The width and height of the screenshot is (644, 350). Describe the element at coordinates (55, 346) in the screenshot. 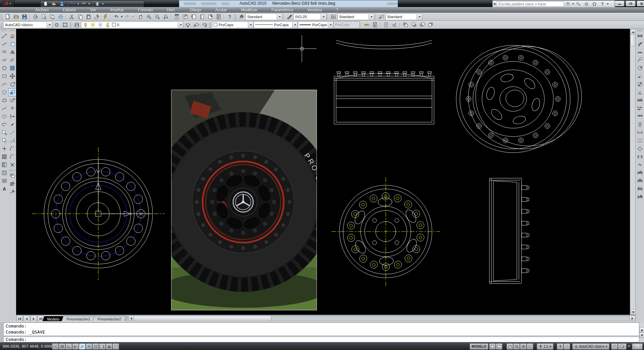

I see `snap-toggle` at that location.